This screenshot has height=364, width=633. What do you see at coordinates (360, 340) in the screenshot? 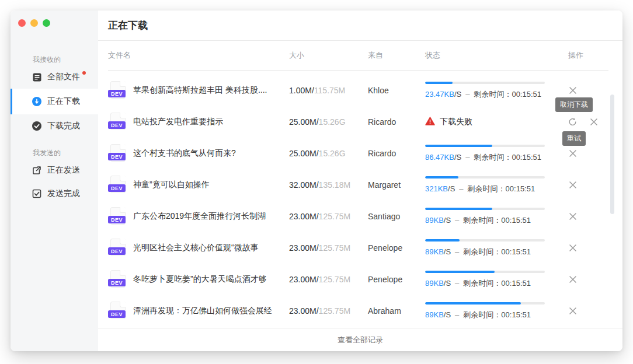
I see `view-all-records-link: 查看全部记录` at bounding box center [360, 340].